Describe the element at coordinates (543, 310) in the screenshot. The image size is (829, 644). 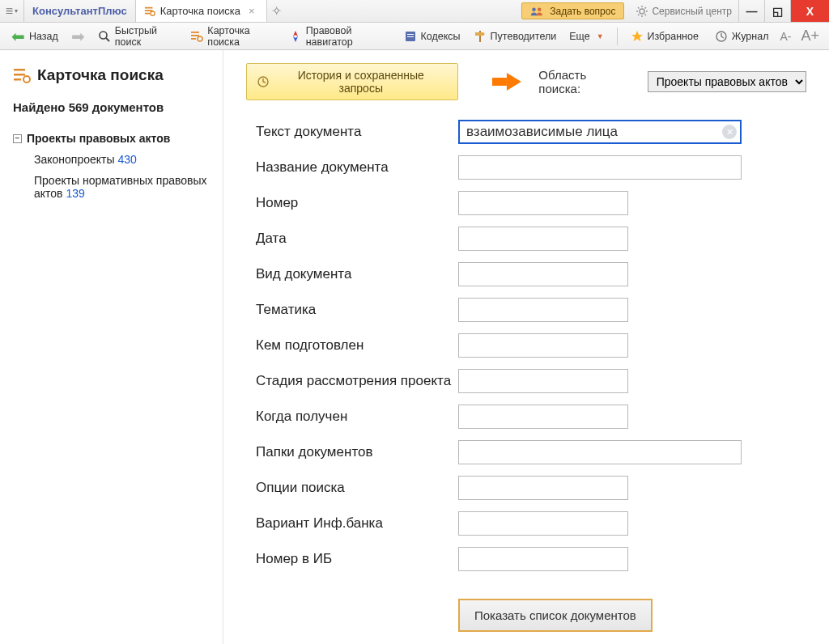
I see `topic-input` at that location.